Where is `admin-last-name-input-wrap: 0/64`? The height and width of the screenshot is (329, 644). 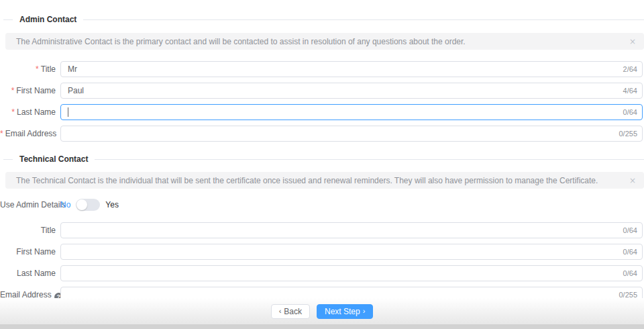 admin-last-name-input-wrap: 0/64 is located at coordinates (352, 112).